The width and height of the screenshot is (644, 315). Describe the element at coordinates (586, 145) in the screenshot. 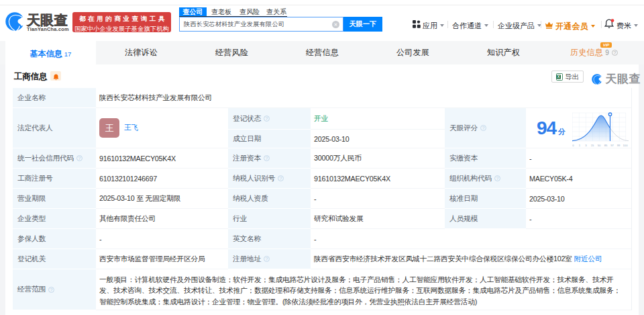

I see `svg-text: 3` at that location.